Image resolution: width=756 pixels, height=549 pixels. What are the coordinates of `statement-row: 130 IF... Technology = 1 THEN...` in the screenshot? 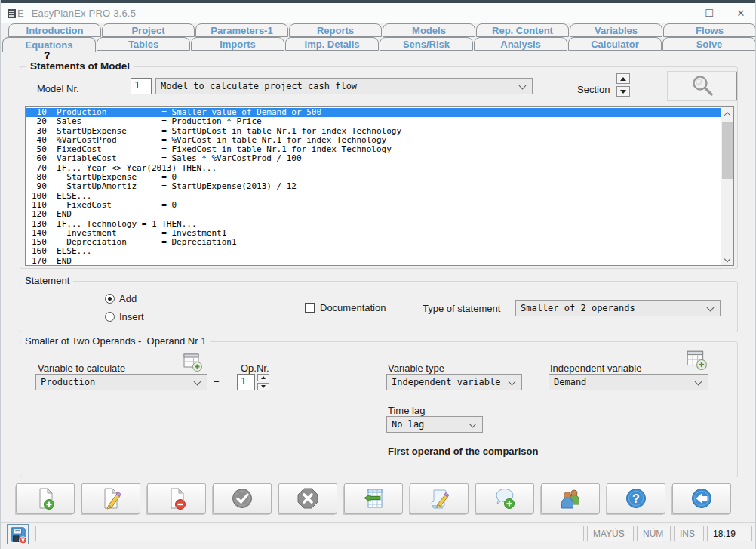 It's located at (373, 224).